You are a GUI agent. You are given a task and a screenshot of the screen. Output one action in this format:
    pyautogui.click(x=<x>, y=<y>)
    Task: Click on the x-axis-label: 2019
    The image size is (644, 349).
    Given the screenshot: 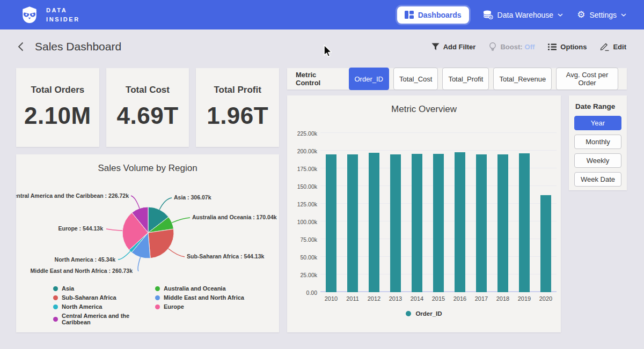 What is the action you would take?
    pyautogui.click(x=524, y=299)
    